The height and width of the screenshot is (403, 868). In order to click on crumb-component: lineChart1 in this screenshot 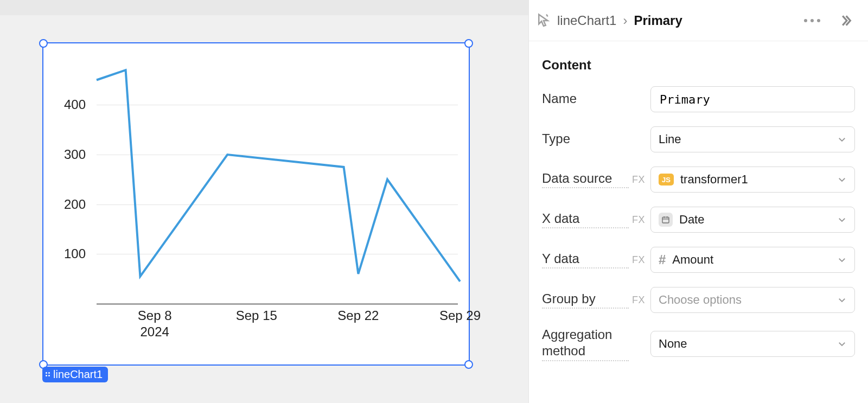, I will do `click(587, 21)`.